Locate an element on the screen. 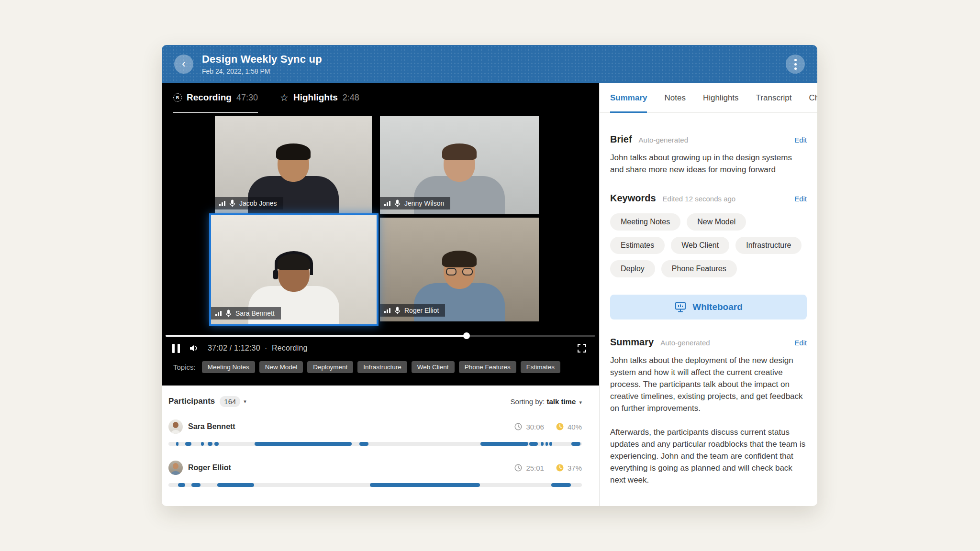 The image size is (980, 551). keyword-chip: Phone Features is located at coordinates (699, 269).